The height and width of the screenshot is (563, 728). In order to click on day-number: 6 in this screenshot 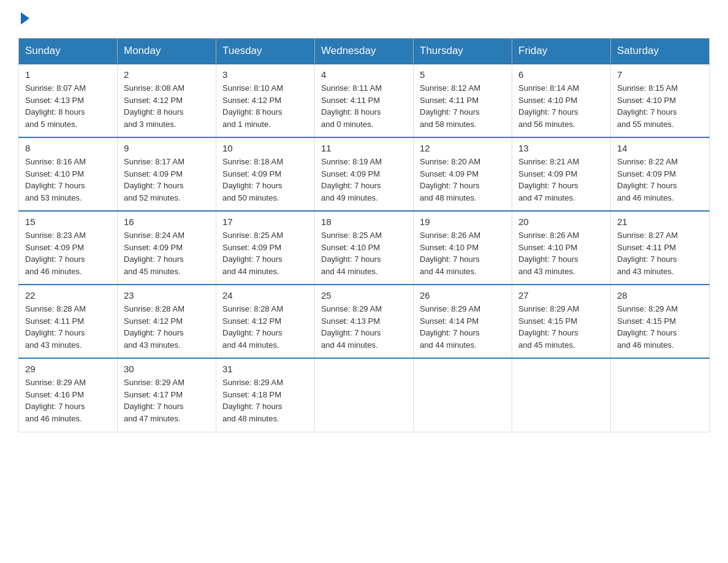, I will do `click(561, 75)`.